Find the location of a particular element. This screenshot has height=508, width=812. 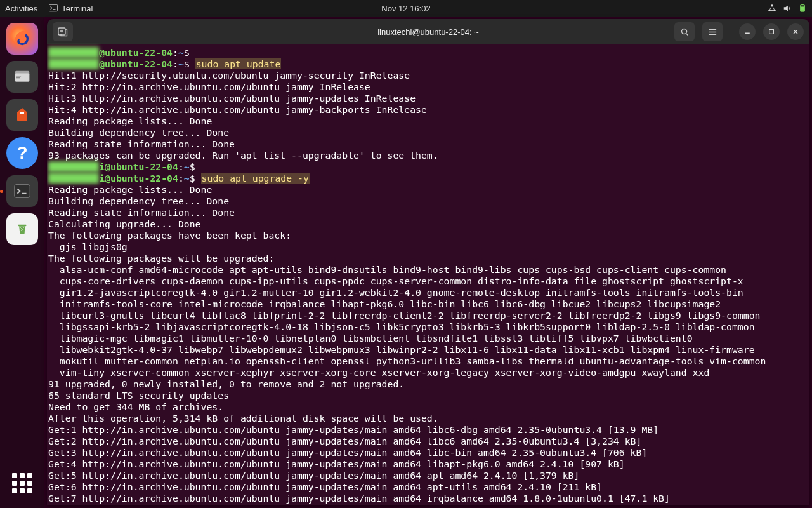

search-button is located at coordinates (684, 32).